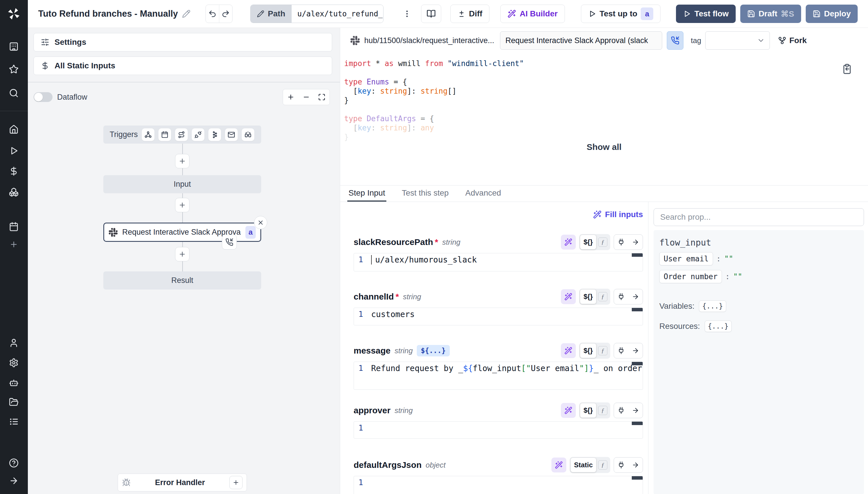  Describe the element at coordinates (248, 135) in the screenshot. I see `poll-trigger-icon` at that location.